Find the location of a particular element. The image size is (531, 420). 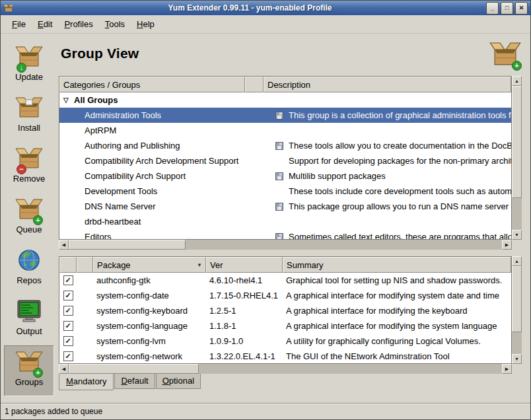

update-icon: ↓ is located at coordinates (29, 57).